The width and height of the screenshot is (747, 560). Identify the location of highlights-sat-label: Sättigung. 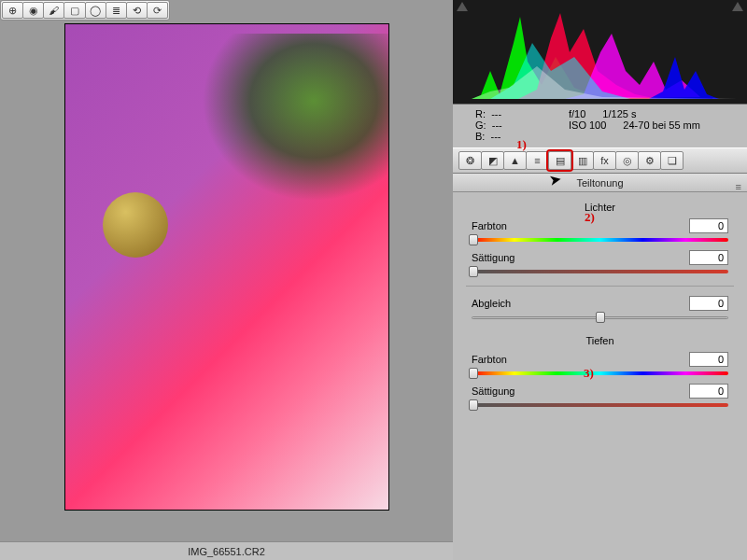
(493, 258).